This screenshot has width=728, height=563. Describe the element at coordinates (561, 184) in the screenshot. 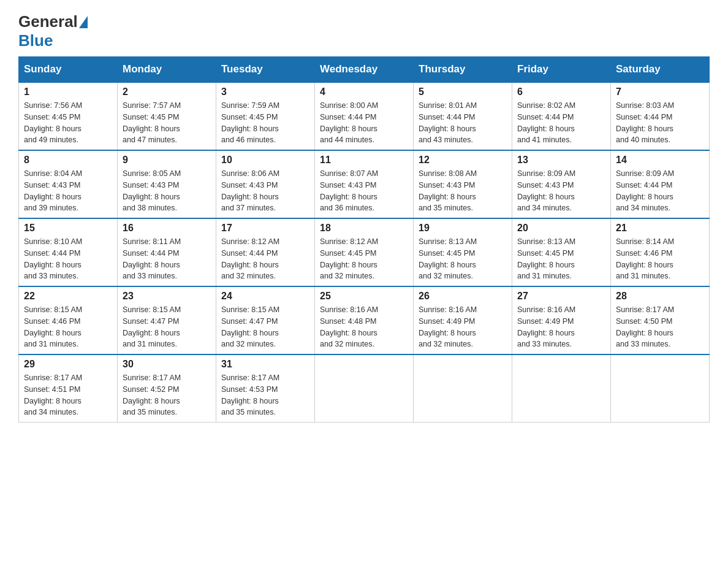

I see `calendar-cell: 13Sunrise: 8:09 AM Sunset: 4:43 PM Dayli…` at that location.